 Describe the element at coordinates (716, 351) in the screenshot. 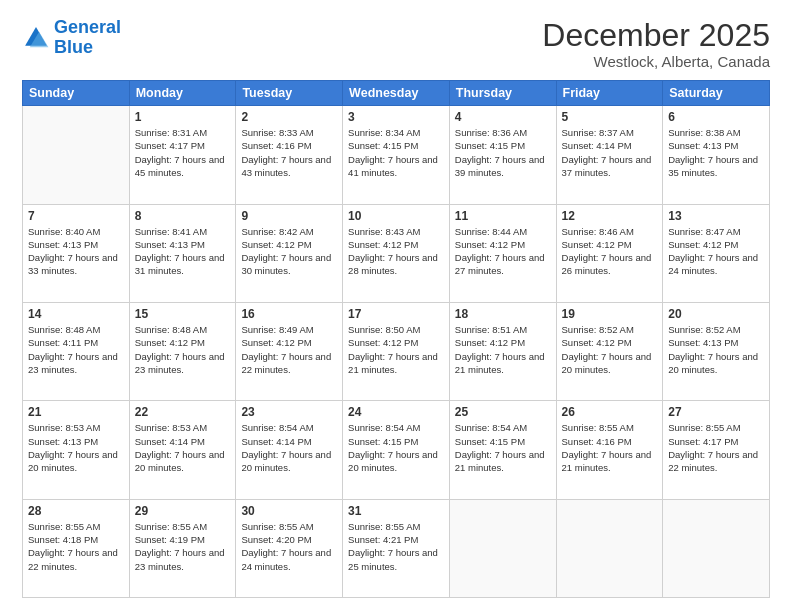

I see `calendar-cell: 20Sunrise: 8:52 AM Sunset: 4:13 PM Dayli…` at that location.